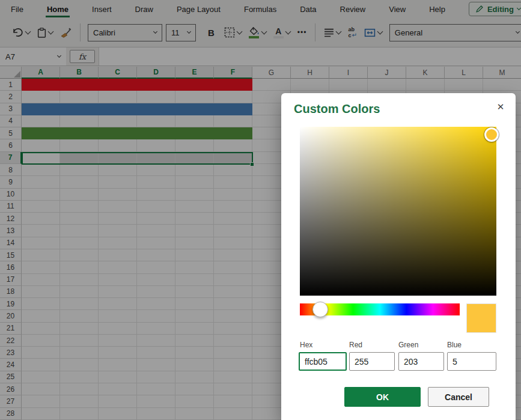  Describe the element at coordinates (372, 362) in the screenshot. I see `red-input` at that location.